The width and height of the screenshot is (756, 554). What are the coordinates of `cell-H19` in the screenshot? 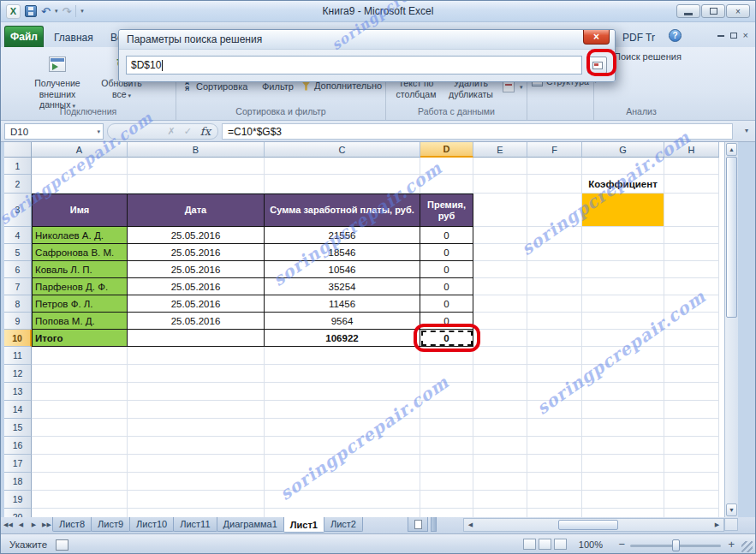 It's located at (692, 500).